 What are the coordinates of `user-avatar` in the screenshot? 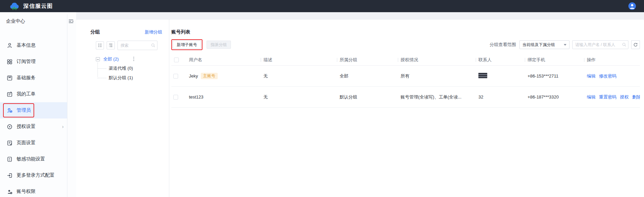 It's located at (632, 6).